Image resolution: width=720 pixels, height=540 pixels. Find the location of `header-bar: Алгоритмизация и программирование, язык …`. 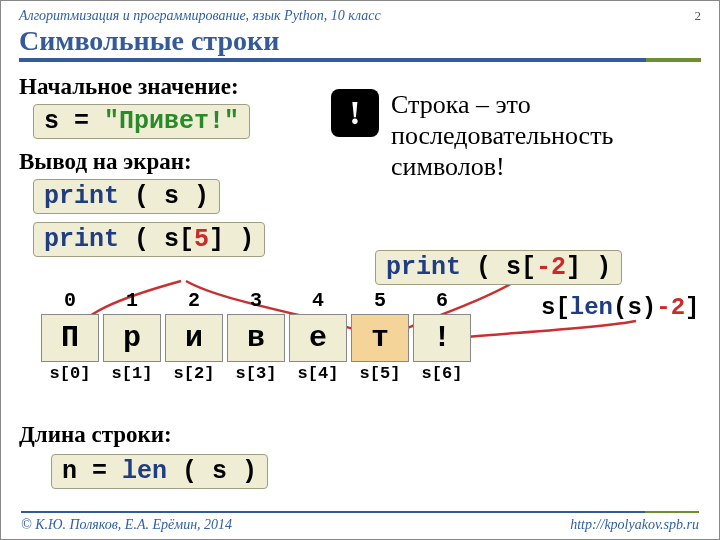

header-bar: Алгоритмизация и программирование, язык … is located at coordinates (360, 16).